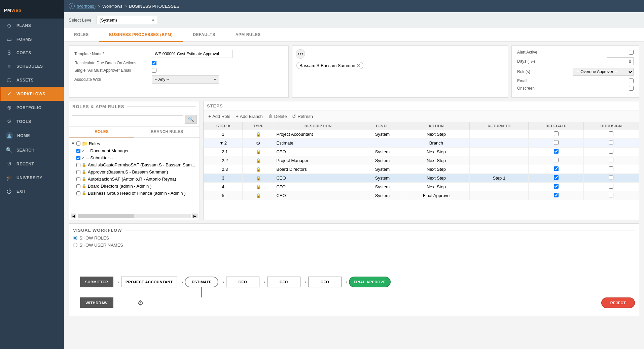 The width and height of the screenshot is (644, 349). I want to click on tab-bpm: BUSINESS PROCESSES (BPM), so click(141, 35).